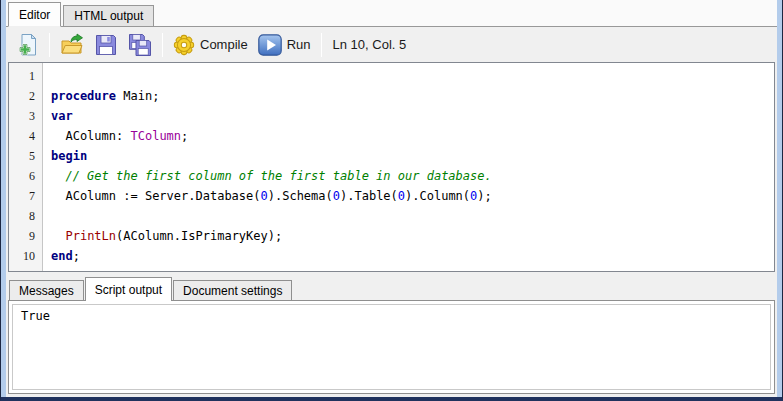 The height and width of the screenshot is (401, 783). I want to click on code-line: // Get the first column of the first tab…, so click(412, 176).